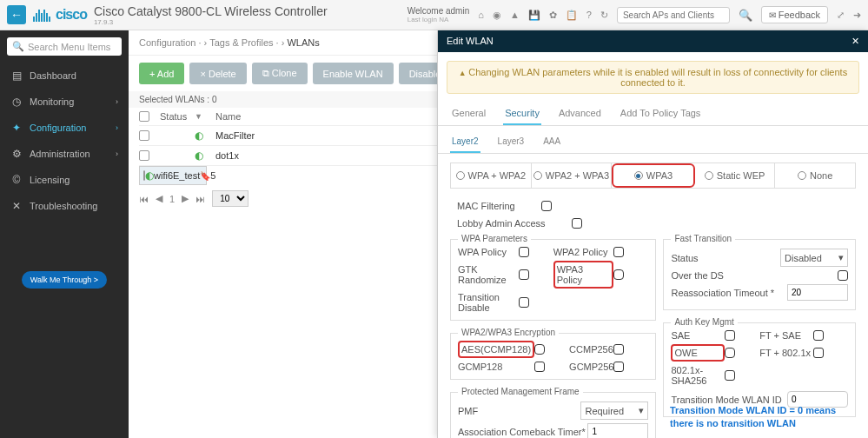 The width and height of the screenshot is (868, 438). What do you see at coordinates (653, 176) in the screenshot?
I see `mode-wpa3: WPA3` at bounding box center [653, 176].